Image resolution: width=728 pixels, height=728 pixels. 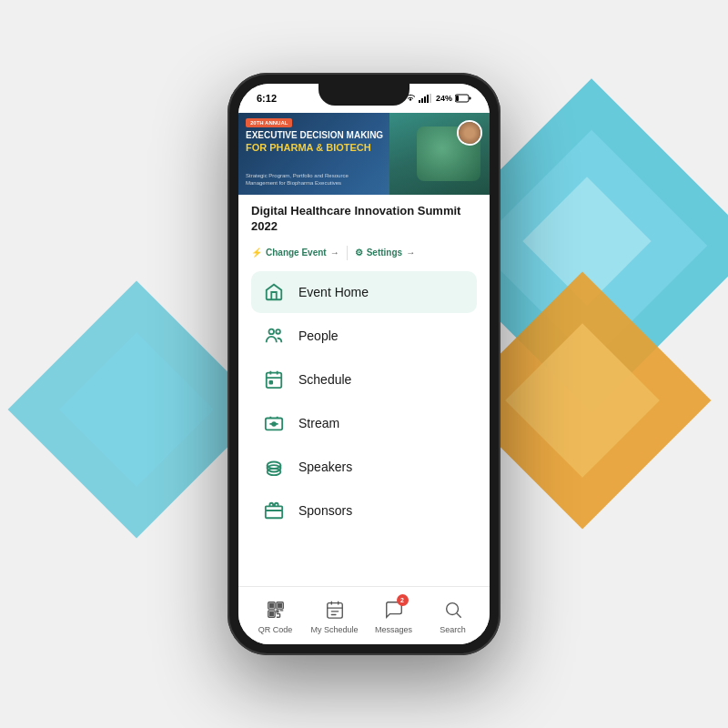 I want to click on home-icon, so click(x=274, y=292).